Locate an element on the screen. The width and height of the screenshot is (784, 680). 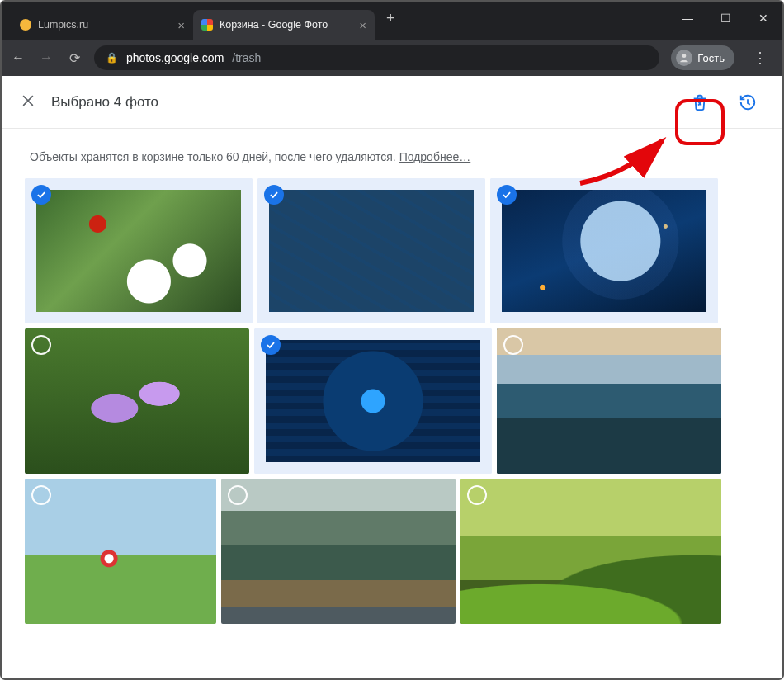
lock-icon: 🔒 is located at coordinates (112, 58).